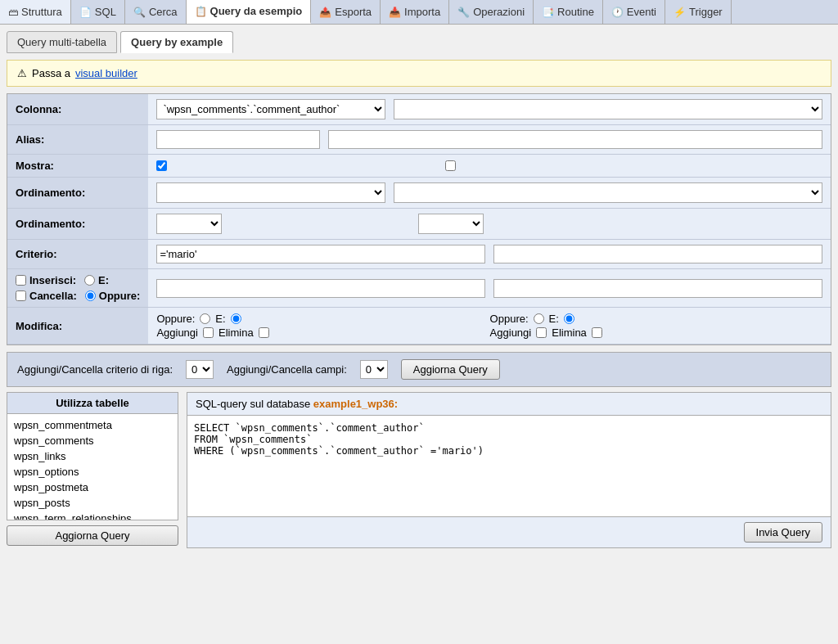  What do you see at coordinates (286, 370) in the screenshot?
I see `add-cancel-fields-label: Aggiungi/Cancella campi:` at bounding box center [286, 370].